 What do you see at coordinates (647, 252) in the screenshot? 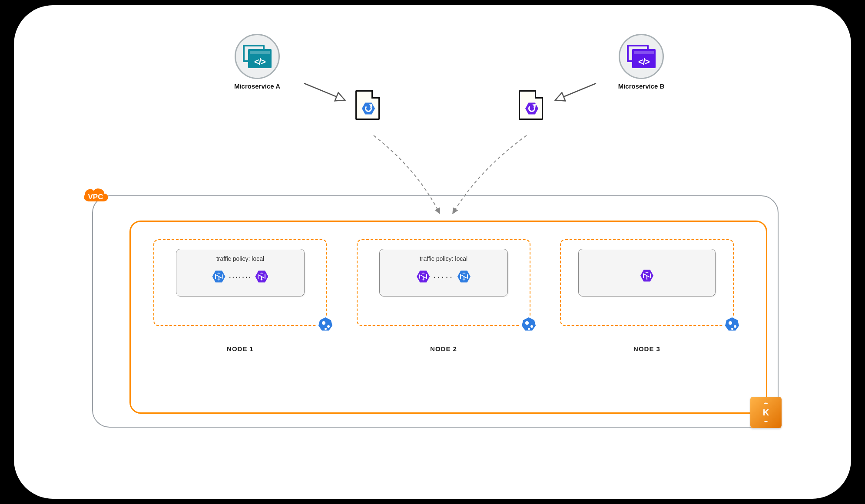
I see `traffic-policy-label` at bounding box center [647, 252].